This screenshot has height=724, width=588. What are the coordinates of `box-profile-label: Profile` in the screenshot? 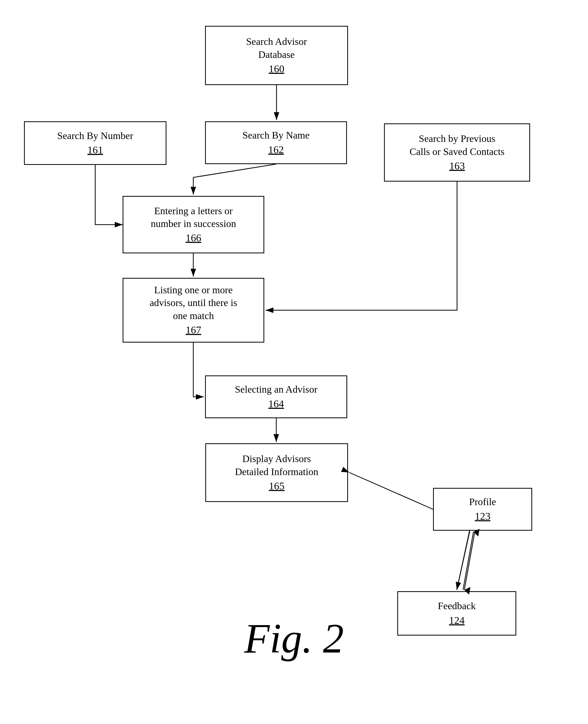 It's located at (482, 502).